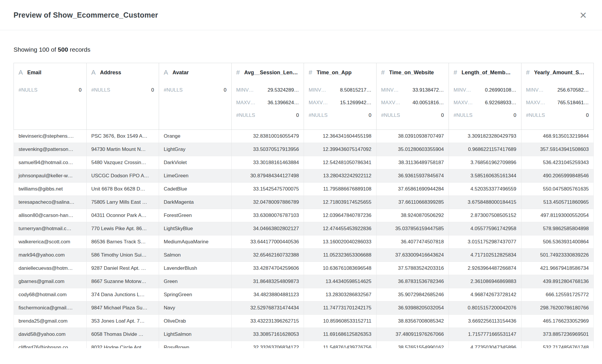 The width and height of the screenshot is (602, 364). I want to click on cell-avatar: DarkMagenta, so click(195, 202).